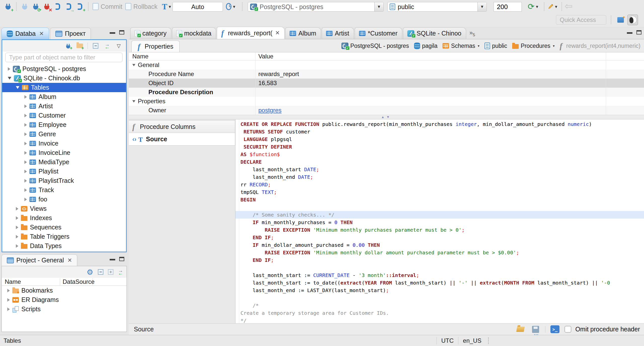 The image size is (644, 346). What do you see at coordinates (64, 218) in the screenshot?
I see `tree-item-indexes: Indexes` at bounding box center [64, 218].